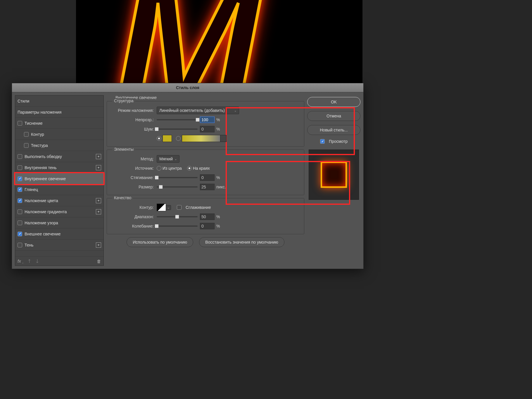  I want to click on gradient-radio, so click(178, 138).